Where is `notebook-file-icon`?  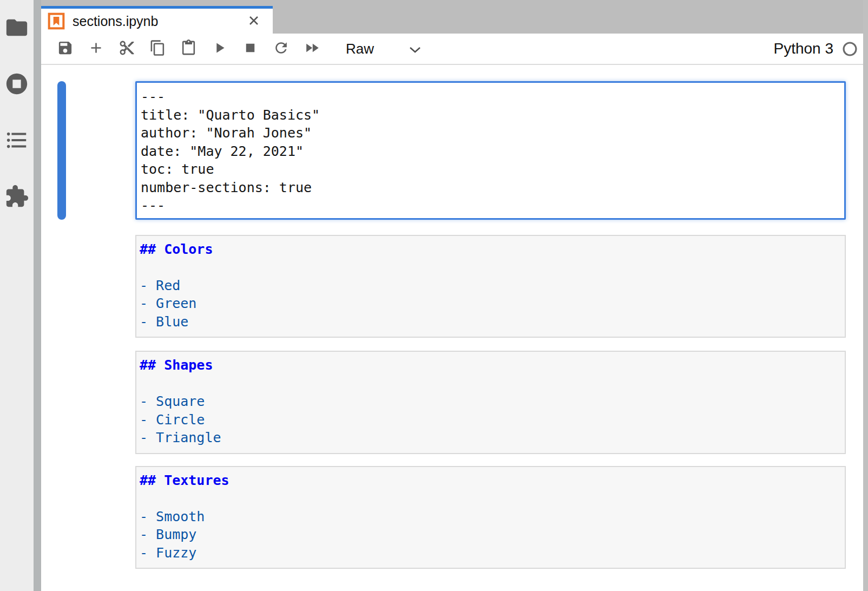 notebook-file-icon is located at coordinates (56, 21).